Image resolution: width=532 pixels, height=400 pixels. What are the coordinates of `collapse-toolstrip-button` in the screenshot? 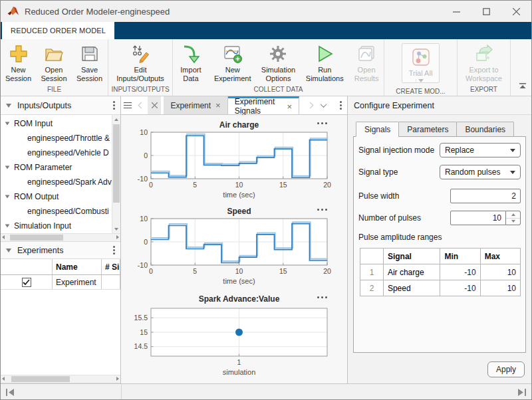 It's located at (523, 86).